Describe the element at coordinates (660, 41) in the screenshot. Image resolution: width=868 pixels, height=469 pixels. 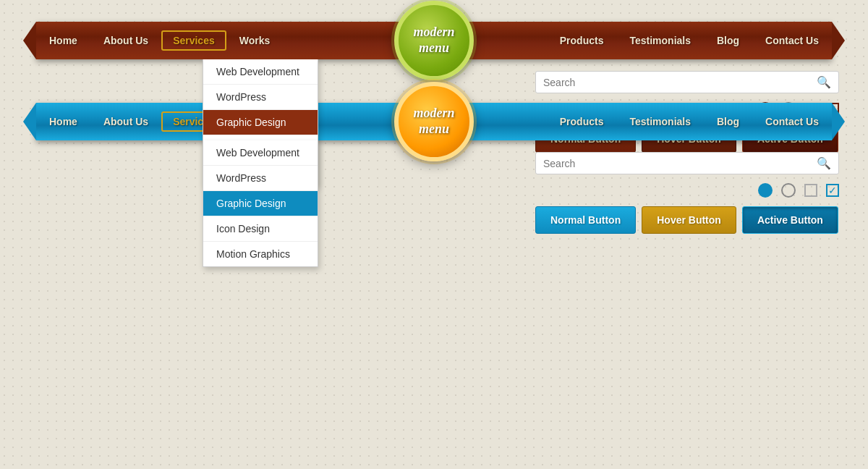
I see `nav-testimonials-brown: Testimonials` at that location.